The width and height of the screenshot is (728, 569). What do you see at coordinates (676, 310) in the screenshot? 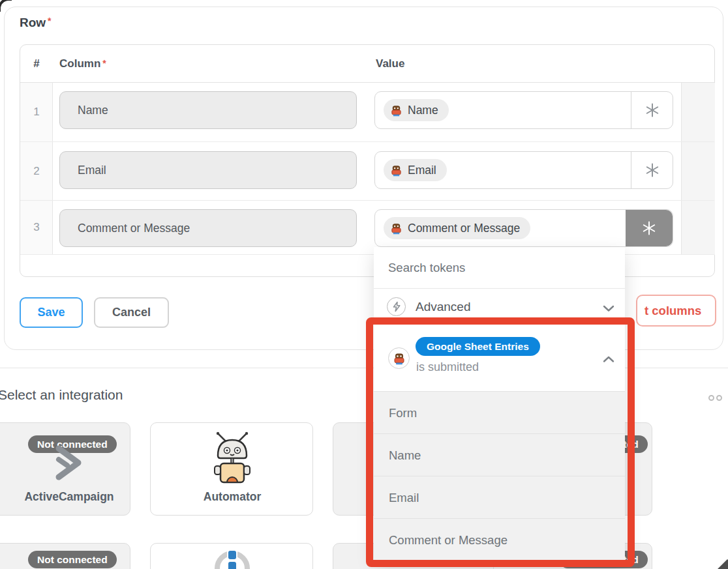
I see `get-columns-button: t columns` at bounding box center [676, 310].